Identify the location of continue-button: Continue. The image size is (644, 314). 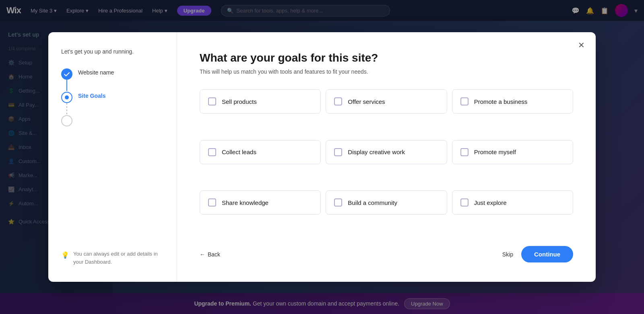
(547, 254).